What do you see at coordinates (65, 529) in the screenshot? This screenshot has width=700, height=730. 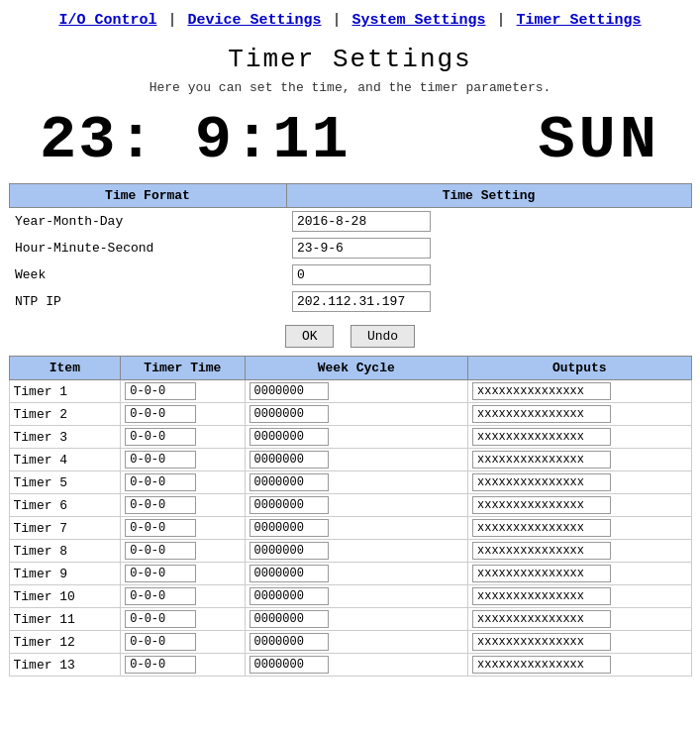 I see `timer-item-6: Timer 7` at bounding box center [65, 529].